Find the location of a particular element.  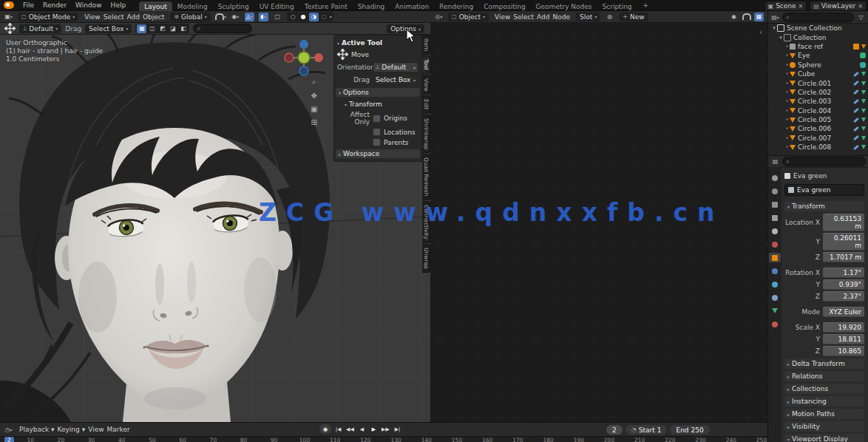

section-collections: ▸Collections is located at coordinates (824, 389).